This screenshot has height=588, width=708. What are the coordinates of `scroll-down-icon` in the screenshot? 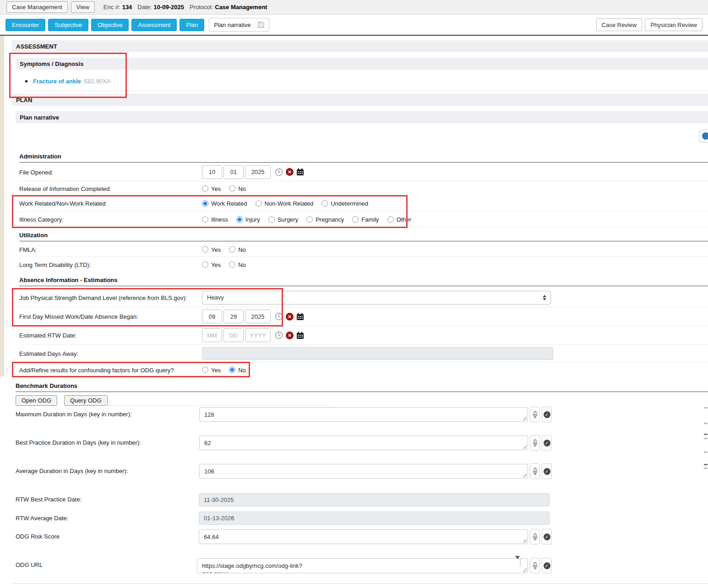 It's located at (517, 561).